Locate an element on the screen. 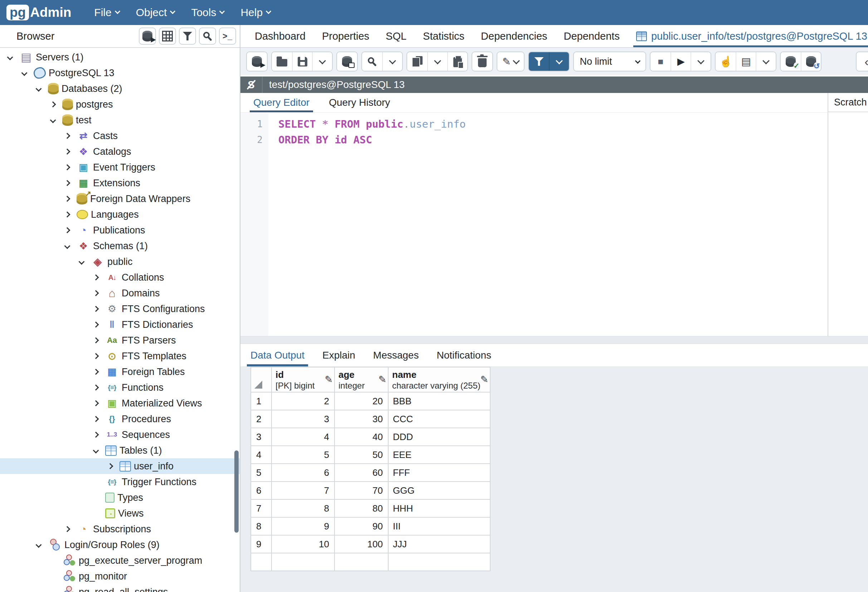 The height and width of the screenshot is (592, 868). name-cell: BBB is located at coordinates (439, 402).